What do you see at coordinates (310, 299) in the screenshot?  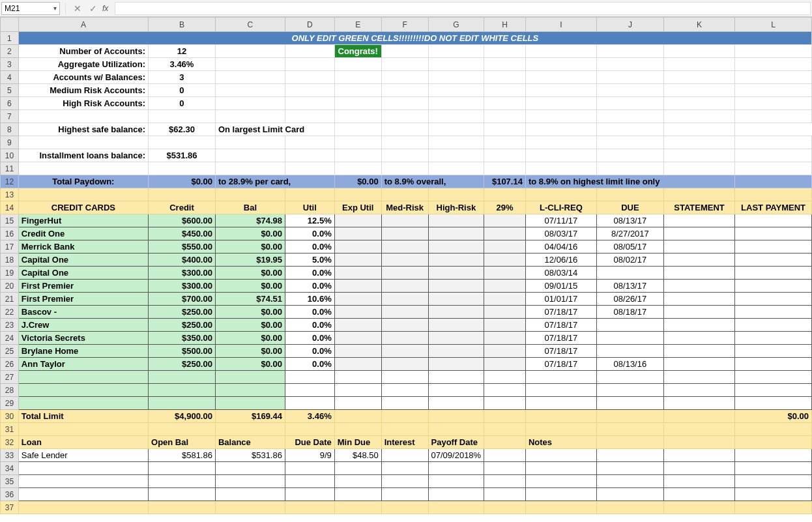 I see `cell: 10.6%` at bounding box center [310, 299].